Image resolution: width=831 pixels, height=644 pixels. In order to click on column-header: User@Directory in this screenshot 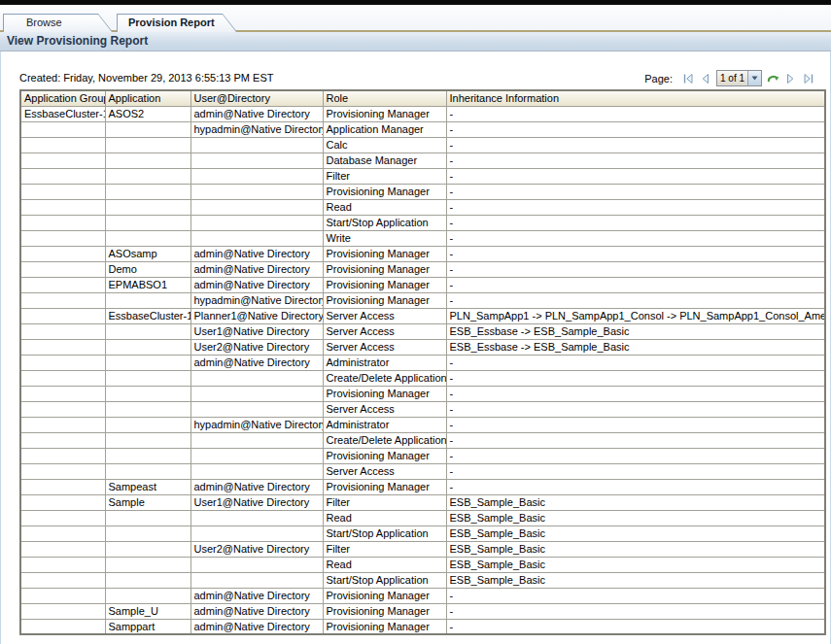, I will do `click(257, 98)`.